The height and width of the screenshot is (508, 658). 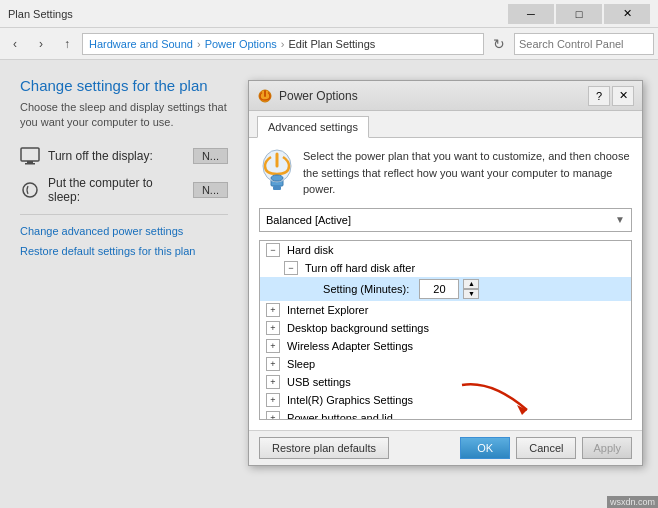 I want to click on title-bar-text: Plan Settings, so click(x=258, y=14).